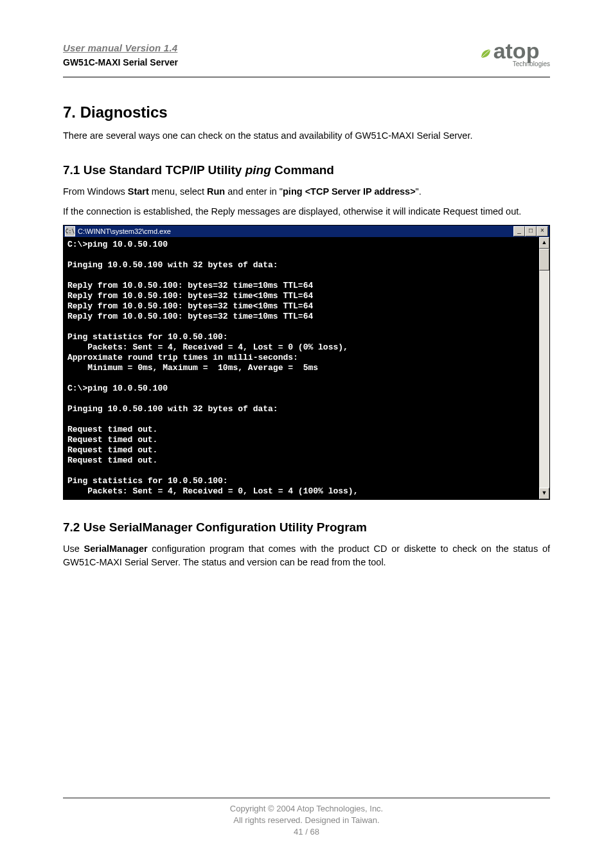 The width and height of the screenshot is (613, 868). What do you see at coordinates (139, 191) in the screenshot?
I see `p1-bold-start: Start` at bounding box center [139, 191].